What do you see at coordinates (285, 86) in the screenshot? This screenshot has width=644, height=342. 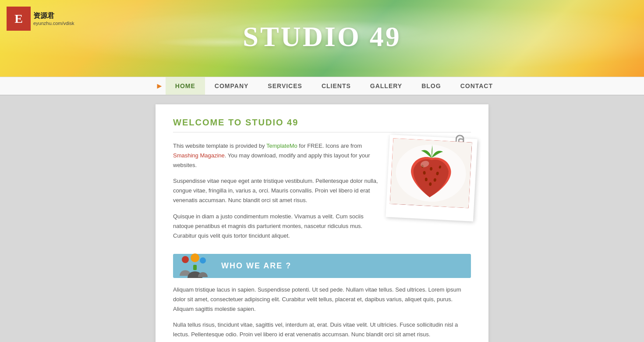 I see `nav-item-services: SERVICES` at bounding box center [285, 86].